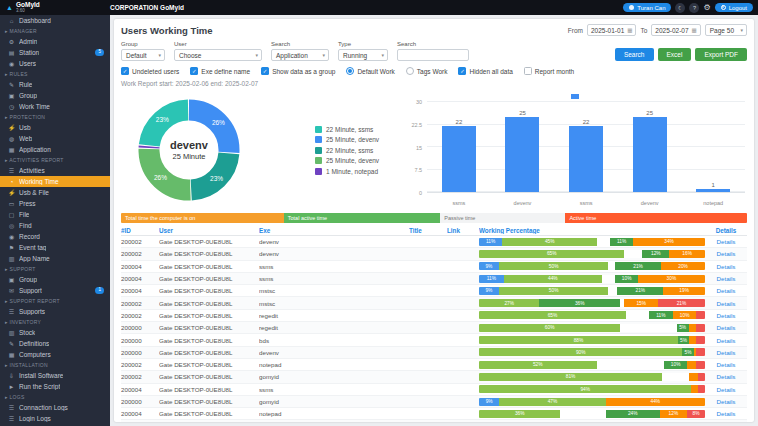  I want to click on sidebar-item-usb: ⚡Usb, so click(55, 128).